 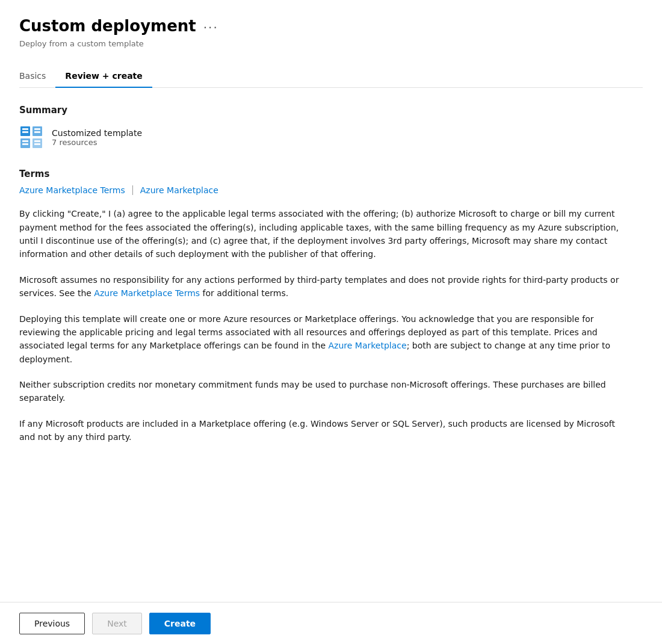 What do you see at coordinates (97, 142) in the screenshot?
I see `resource-count: 7 resources` at bounding box center [97, 142].